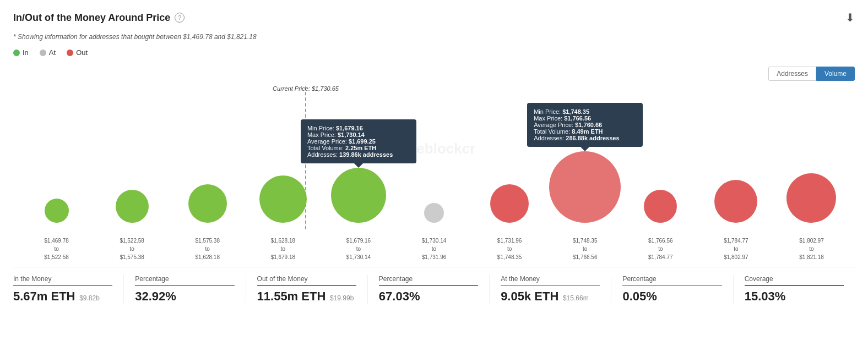  I want to click on stat-pct-in: Percentage 32.92%, so click(191, 289).